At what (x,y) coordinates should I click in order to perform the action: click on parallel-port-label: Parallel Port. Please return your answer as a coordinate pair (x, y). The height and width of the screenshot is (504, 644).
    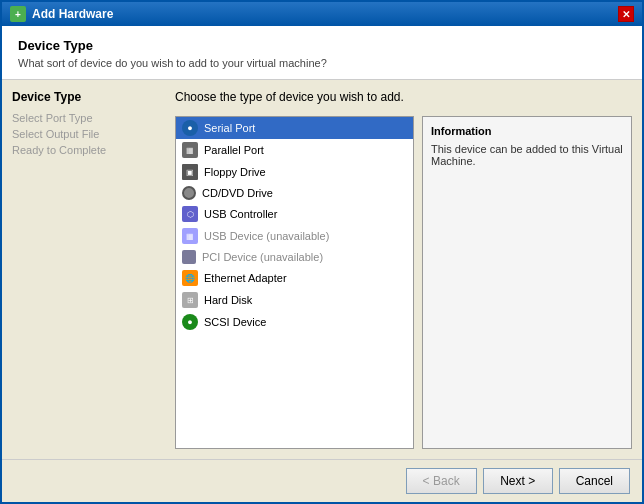
    Looking at the image, I should click on (234, 150).